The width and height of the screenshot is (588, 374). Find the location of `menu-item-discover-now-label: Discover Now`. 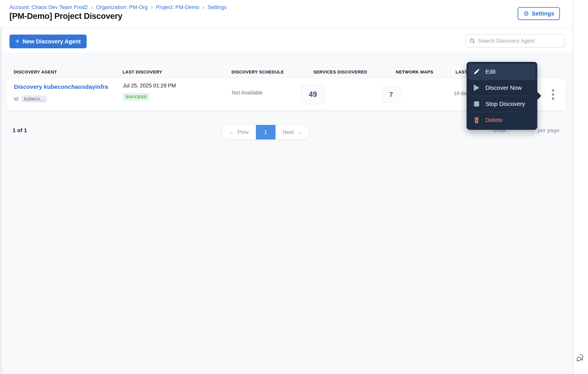

menu-item-discover-now-label: Discover Now is located at coordinates (504, 88).